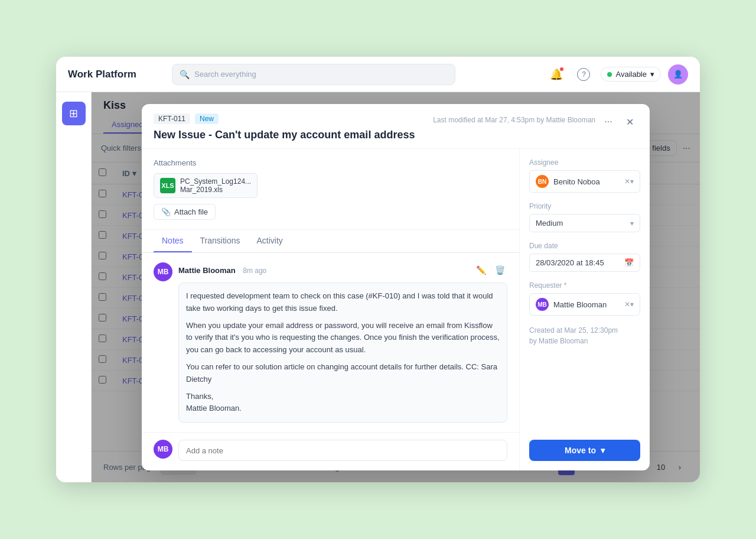  Describe the element at coordinates (163, 272) in the screenshot. I see `note-author-avatar: MB` at that location.